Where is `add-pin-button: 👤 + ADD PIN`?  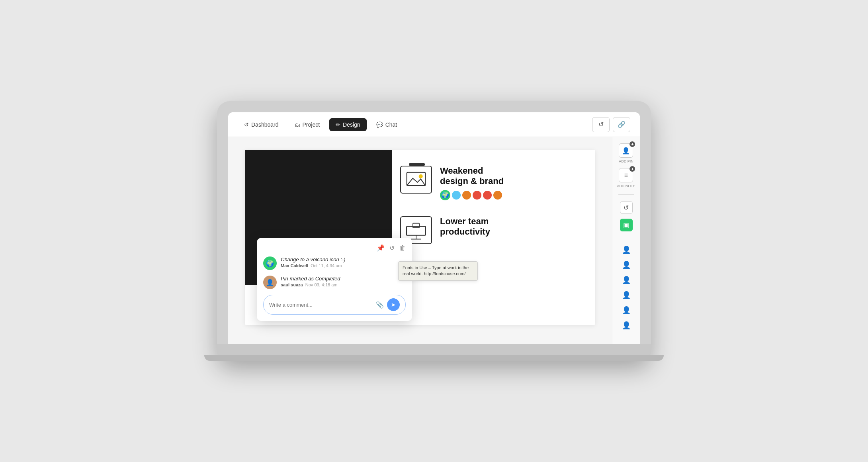
add-pin-button: 👤 + ADD PIN is located at coordinates (626, 153).